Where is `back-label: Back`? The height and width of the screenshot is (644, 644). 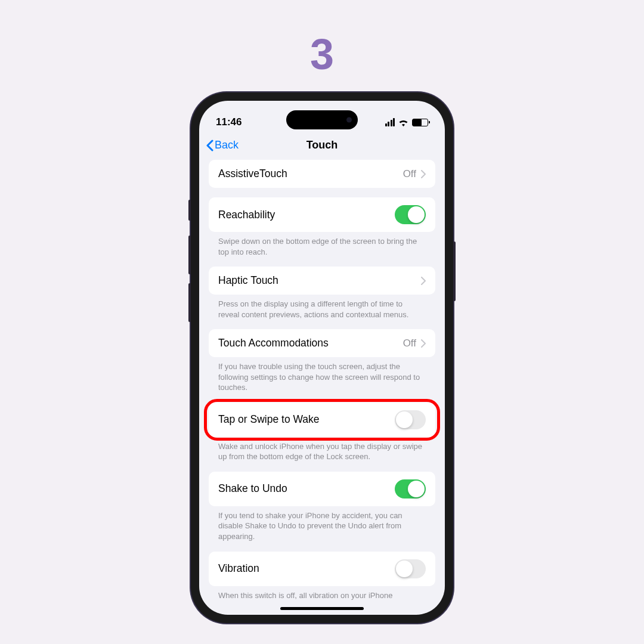
back-label: Back is located at coordinates (227, 145).